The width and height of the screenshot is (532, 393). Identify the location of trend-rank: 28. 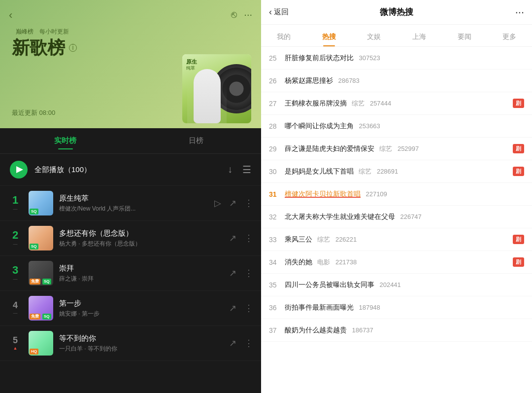
(277, 126).